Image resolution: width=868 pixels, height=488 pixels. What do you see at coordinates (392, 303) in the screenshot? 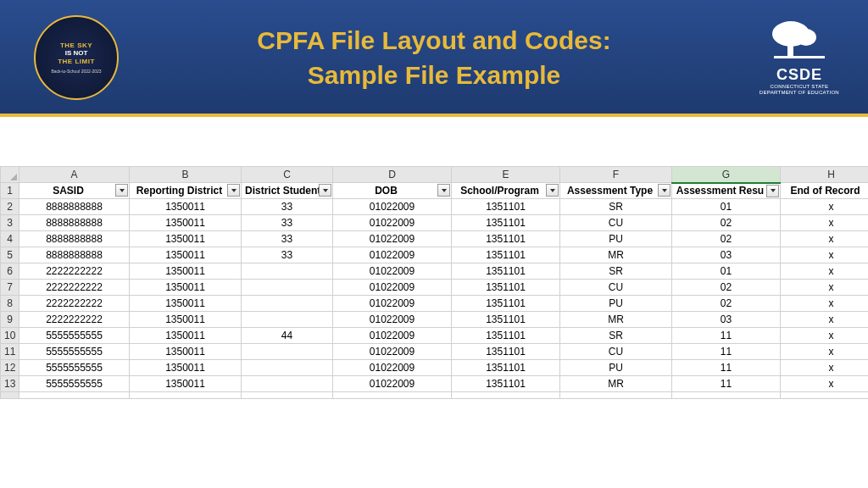
I see `cell-D8: 01022009` at bounding box center [392, 303].